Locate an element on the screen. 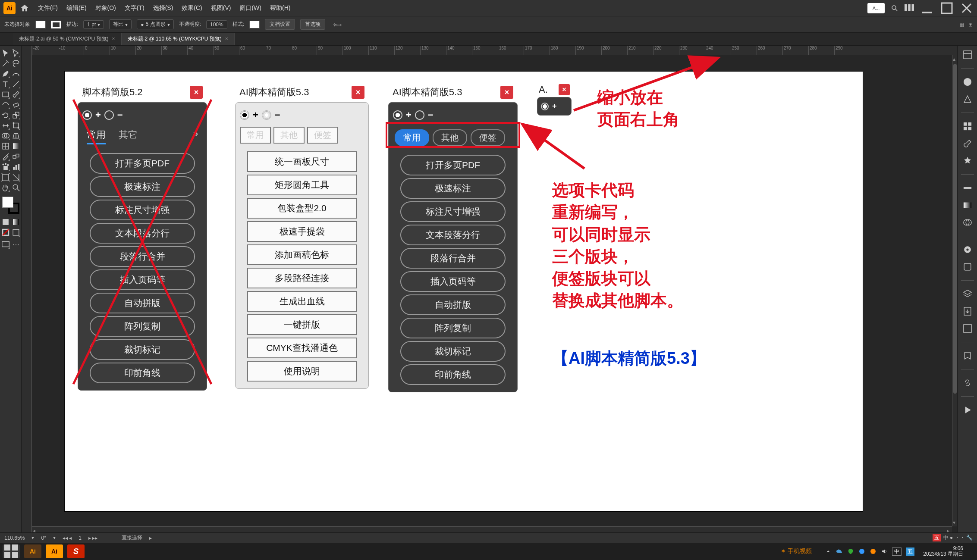 The height and width of the screenshot is (560, 977). script-button: 多段路径连接 is located at coordinates (302, 278).